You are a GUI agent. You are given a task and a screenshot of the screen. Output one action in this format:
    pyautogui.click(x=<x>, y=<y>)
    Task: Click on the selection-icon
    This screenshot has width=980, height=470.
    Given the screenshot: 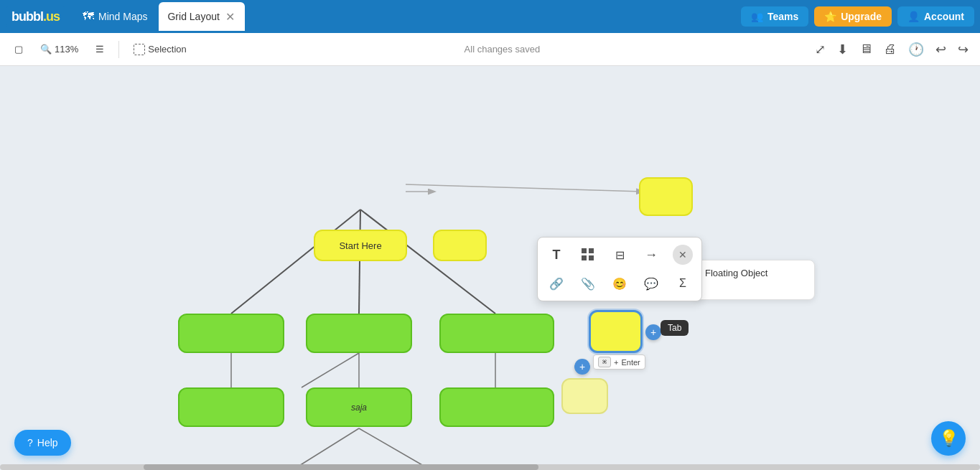 What is the action you would take?
    pyautogui.click(x=139, y=50)
    